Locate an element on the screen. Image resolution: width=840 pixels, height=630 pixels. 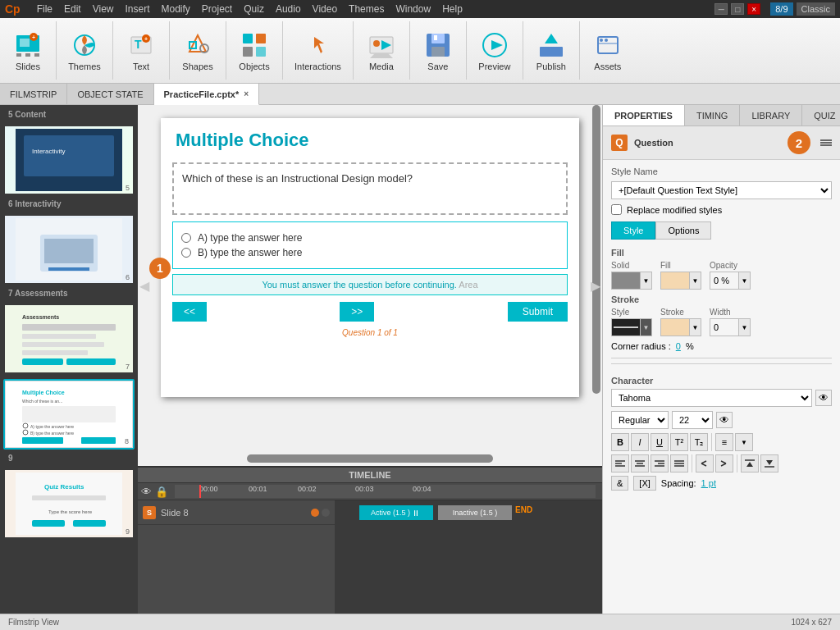
font-select: Tahoma is located at coordinates (712, 398).